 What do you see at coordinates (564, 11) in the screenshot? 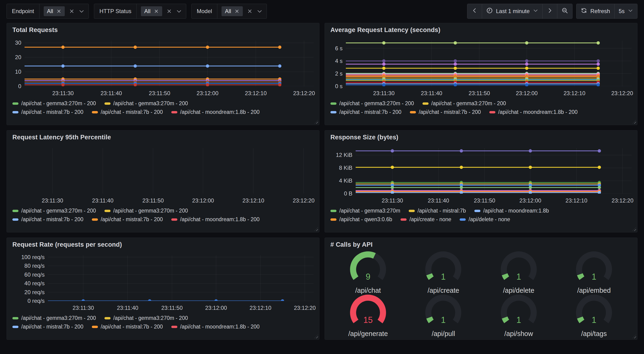
I see `time-zoom-out-button` at bounding box center [564, 11].